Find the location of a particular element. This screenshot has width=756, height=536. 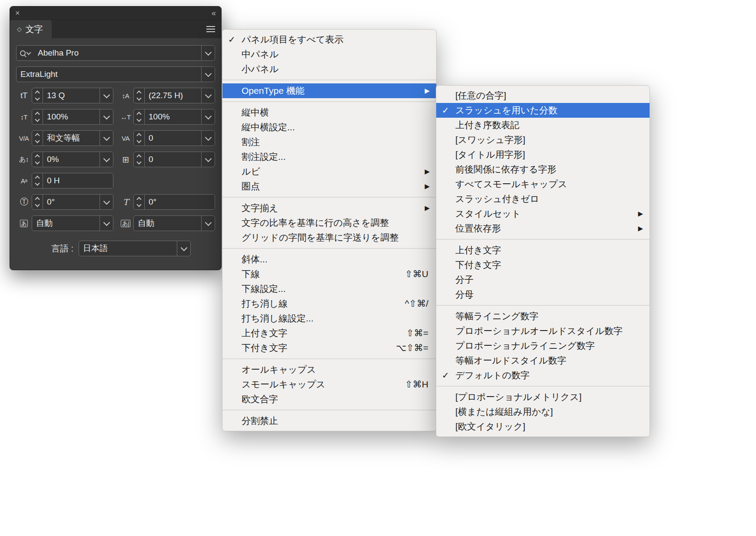

leading-field: (22.75 H) is located at coordinates (174, 96).